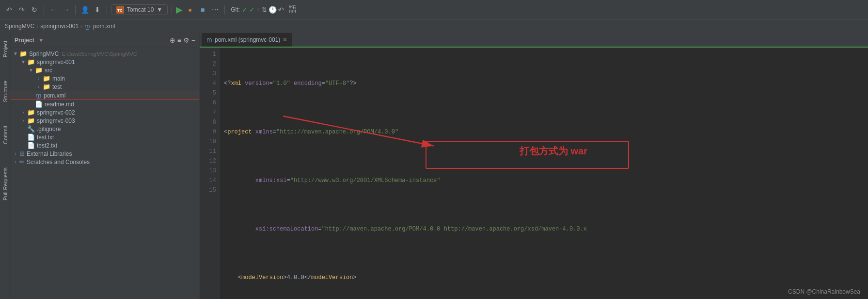 This screenshot has height=299, width=868. Describe the element at coordinates (140, 10) in the screenshot. I see `tomcat-run-config: TC Tomcat 10 ▼` at that location.